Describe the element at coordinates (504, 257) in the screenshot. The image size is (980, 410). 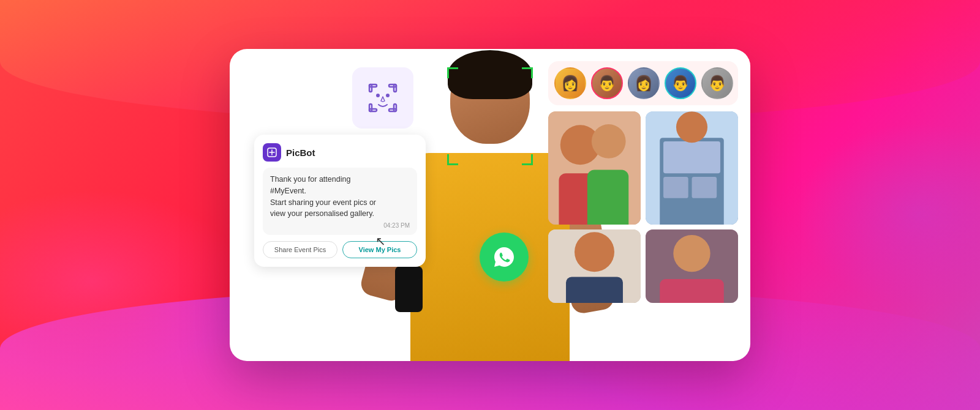
I see `whatsapp-bubble` at that location.